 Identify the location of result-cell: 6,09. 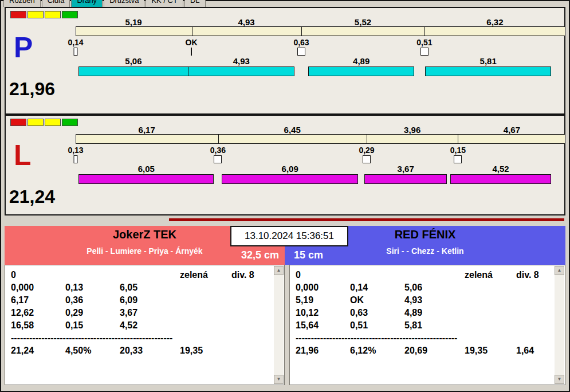
(150, 300).